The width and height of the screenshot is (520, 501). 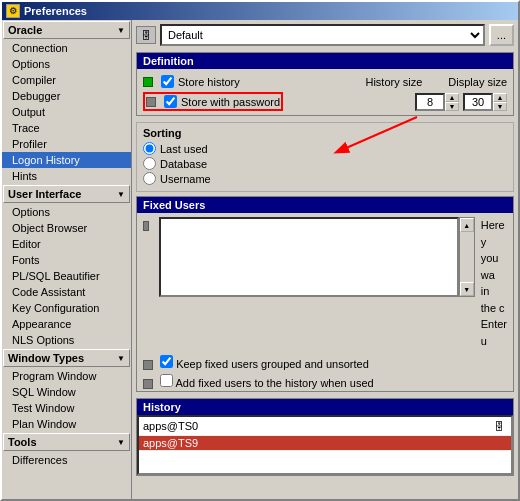 I want to click on profile-dropdown: Default, so click(x=322, y=35).